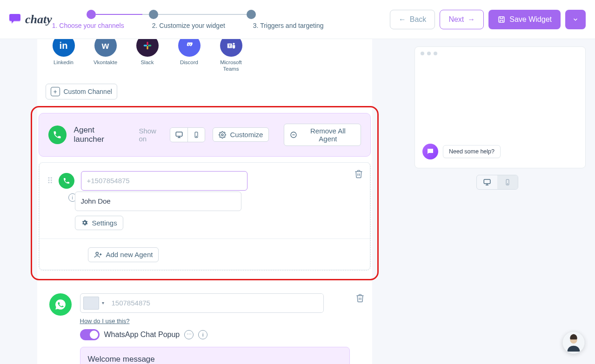  What do you see at coordinates (413, 20) in the screenshot?
I see `back-button: ← Back` at bounding box center [413, 20].